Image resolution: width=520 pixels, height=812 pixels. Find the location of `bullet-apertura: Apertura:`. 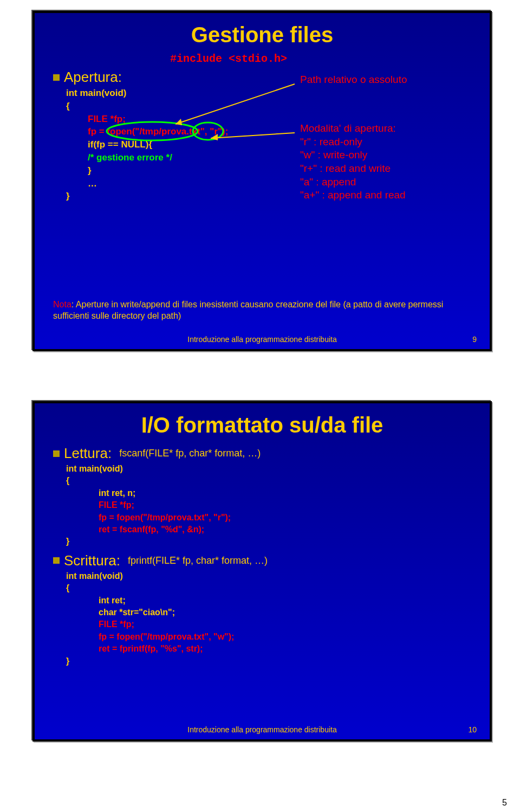

bullet-apertura: Apertura: is located at coordinates (264, 77).